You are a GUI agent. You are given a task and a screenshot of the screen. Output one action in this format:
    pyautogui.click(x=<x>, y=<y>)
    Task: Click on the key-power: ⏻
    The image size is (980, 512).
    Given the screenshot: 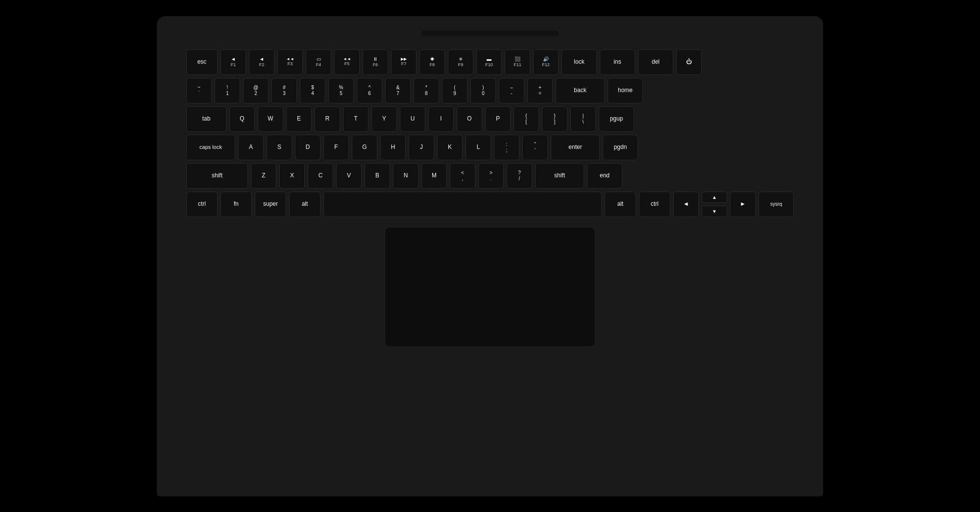 What is the action you would take?
    pyautogui.click(x=689, y=62)
    